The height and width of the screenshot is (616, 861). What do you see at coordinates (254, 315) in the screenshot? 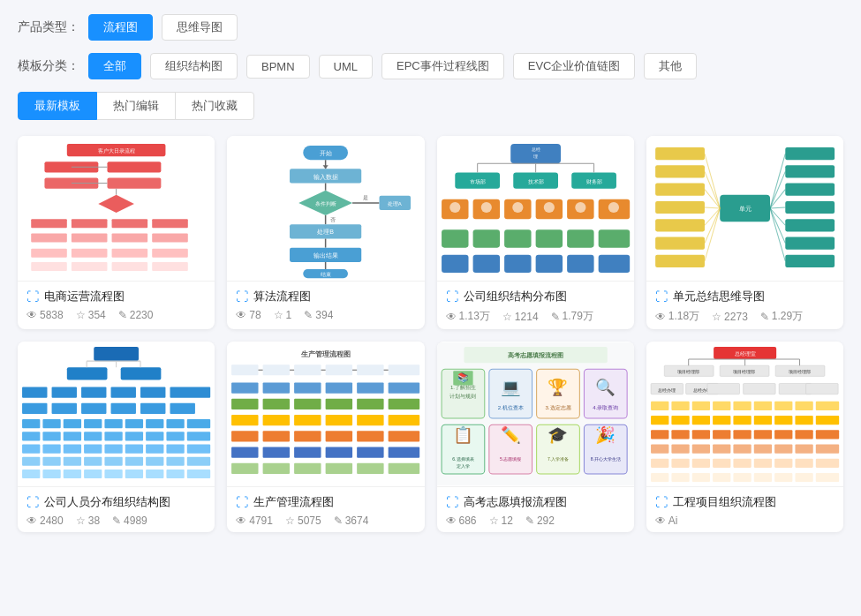
I see `views-count-2: 78` at bounding box center [254, 315].